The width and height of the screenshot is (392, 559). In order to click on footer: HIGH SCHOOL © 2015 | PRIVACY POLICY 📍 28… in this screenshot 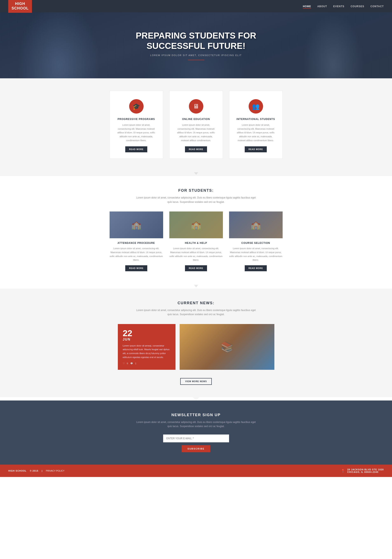, I will do `click(196, 471)`.